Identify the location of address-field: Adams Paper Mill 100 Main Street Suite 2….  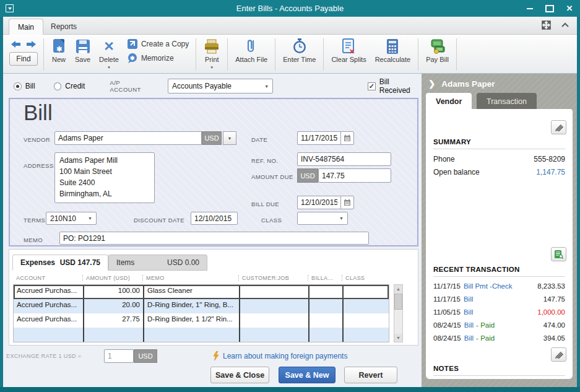
(105, 178).